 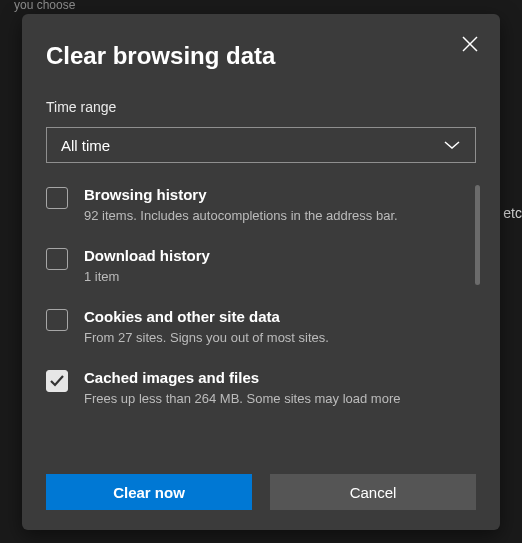 What do you see at coordinates (261, 492) in the screenshot?
I see `dialog-button-row: Clear now Cancel` at bounding box center [261, 492].